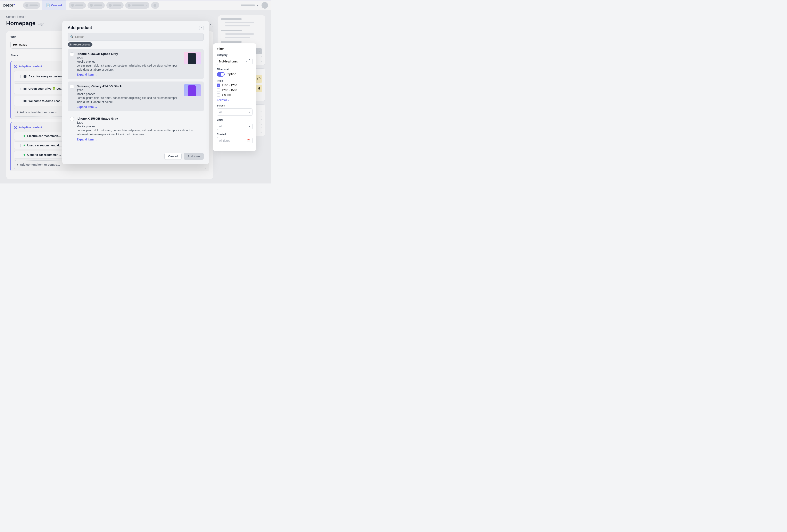 The image size is (787, 532). Describe the element at coordinates (235, 112) in the screenshot. I see `screen-select: All` at that location.